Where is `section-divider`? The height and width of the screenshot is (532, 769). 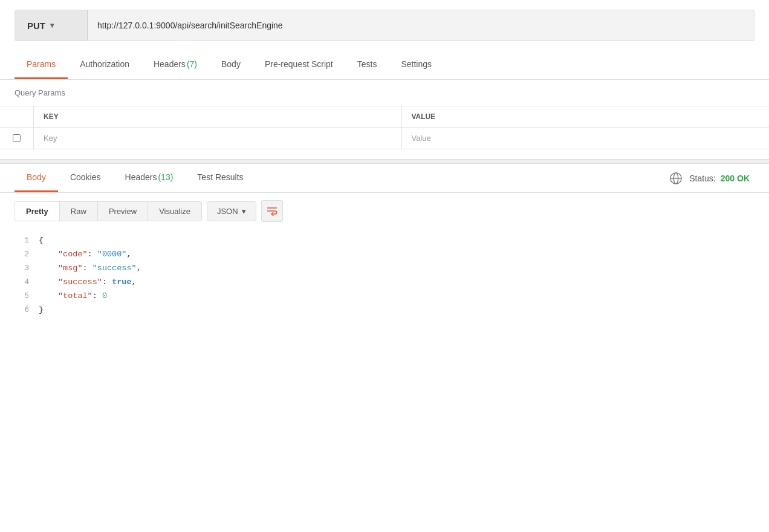
section-divider is located at coordinates (384, 161).